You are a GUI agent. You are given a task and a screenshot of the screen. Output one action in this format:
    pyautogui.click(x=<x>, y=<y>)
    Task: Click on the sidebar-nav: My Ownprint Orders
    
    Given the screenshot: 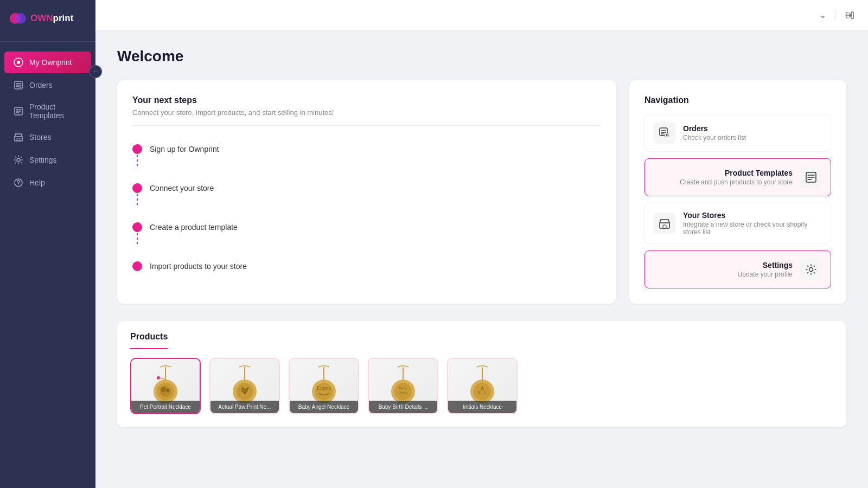 What is the action you would take?
    pyautogui.click(x=48, y=267)
    